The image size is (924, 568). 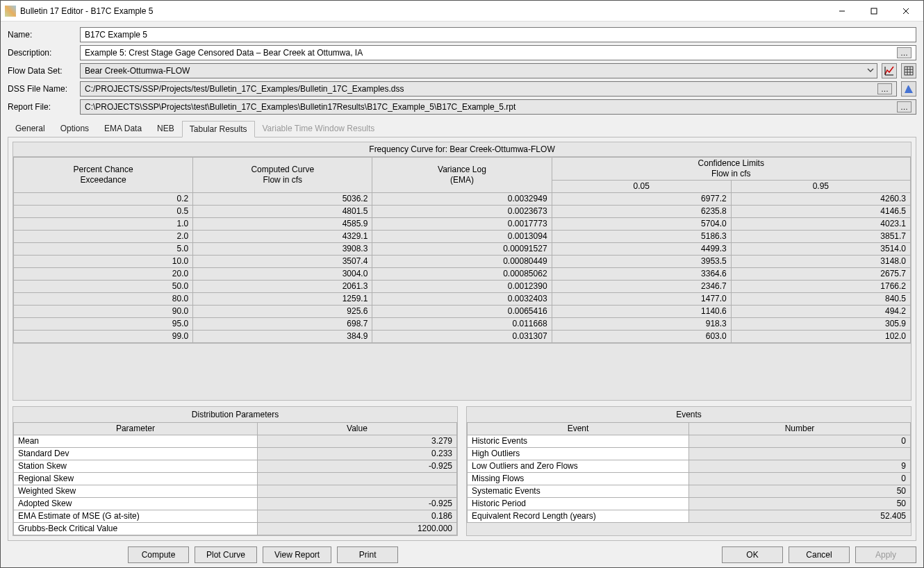 What do you see at coordinates (842, 11) in the screenshot?
I see `minimize-button` at bounding box center [842, 11].